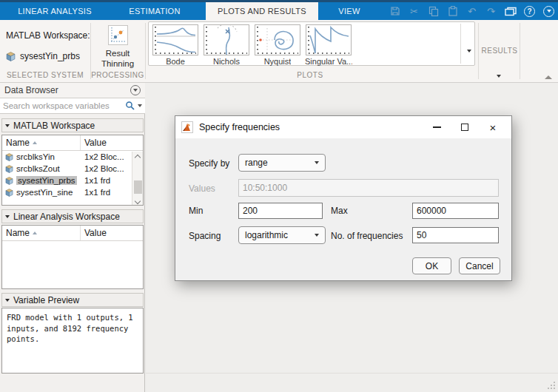  Describe the element at coordinates (493, 127) in the screenshot. I see `close-button: ×` at that location.